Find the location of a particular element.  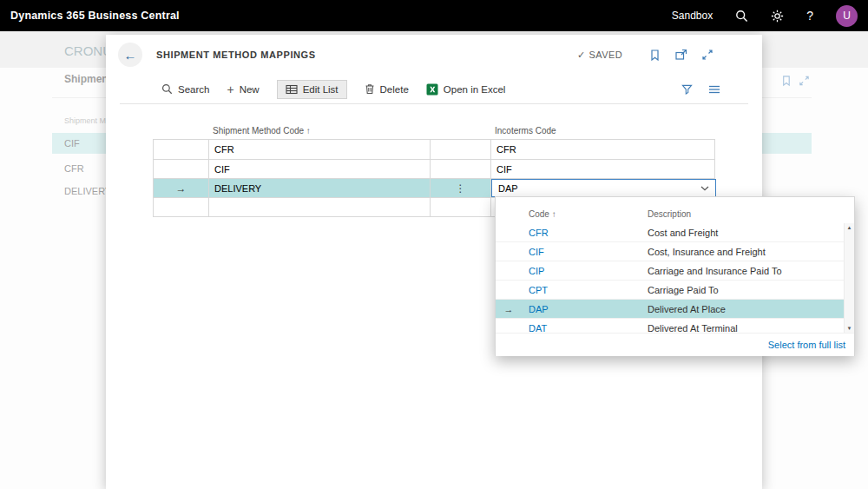

combobox-value: DAP is located at coordinates (509, 188).